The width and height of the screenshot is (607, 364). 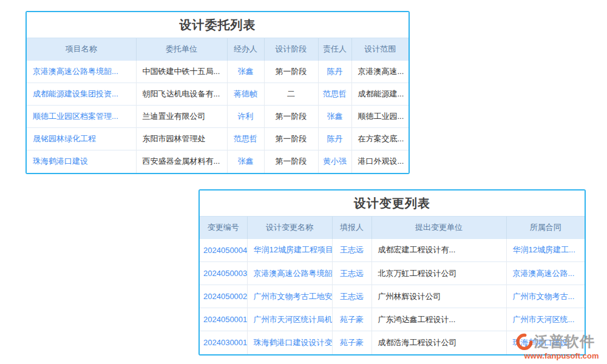 What do you see at coordinates (335, 161) in the screenshot?
I see `owner-link: 黄小强` at bounding box center [335, 161].